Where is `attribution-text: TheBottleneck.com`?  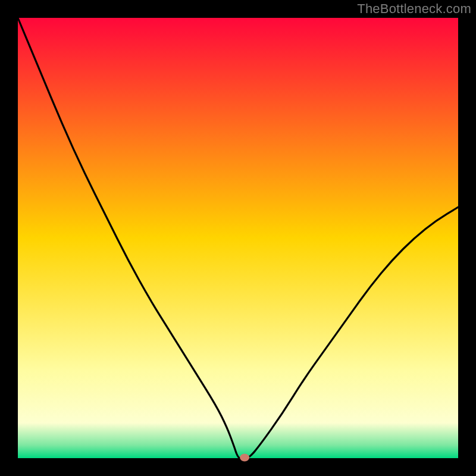 attribution-text: TheBottleneck.com is located at coordinates (414, 9).